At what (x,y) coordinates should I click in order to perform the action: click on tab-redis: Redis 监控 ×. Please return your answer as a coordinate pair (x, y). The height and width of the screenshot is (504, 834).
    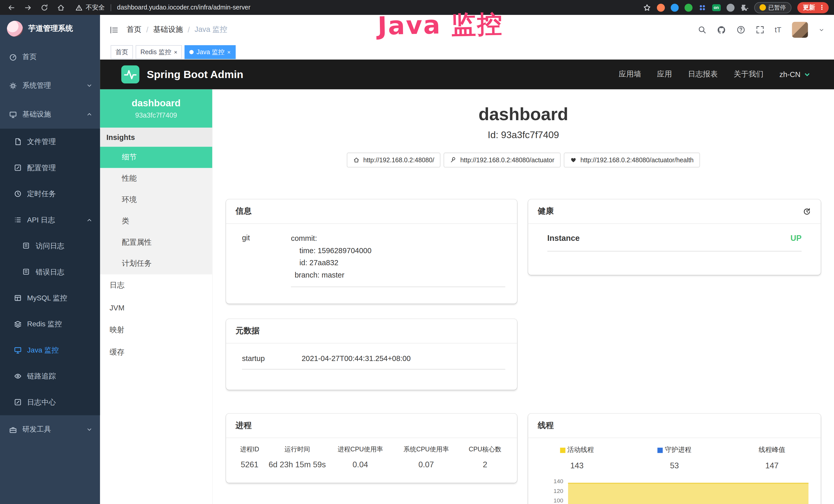
    Looking at the image, I should click on (159, 52).